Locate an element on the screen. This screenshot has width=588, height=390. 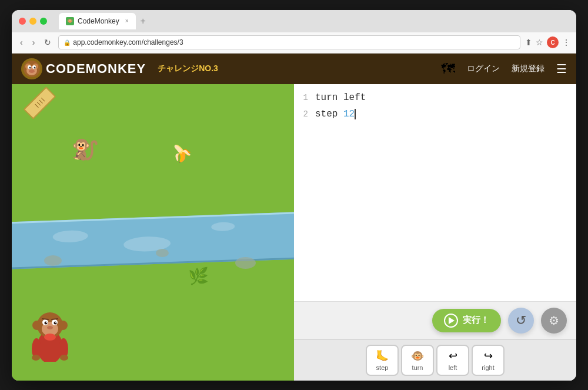
toolbar-actions: ⬆ ☆ C ⋮ is located at coordinates (548, 42).